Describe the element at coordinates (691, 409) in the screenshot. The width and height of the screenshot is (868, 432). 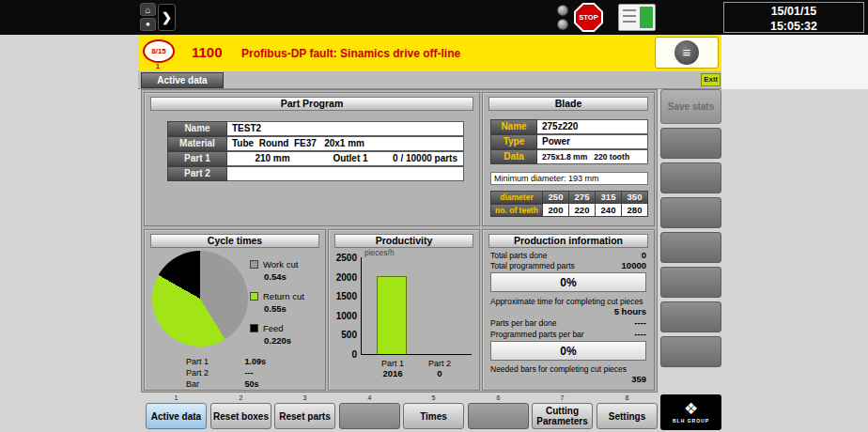
I see `diamond-logo-icon: ❖` at that location.